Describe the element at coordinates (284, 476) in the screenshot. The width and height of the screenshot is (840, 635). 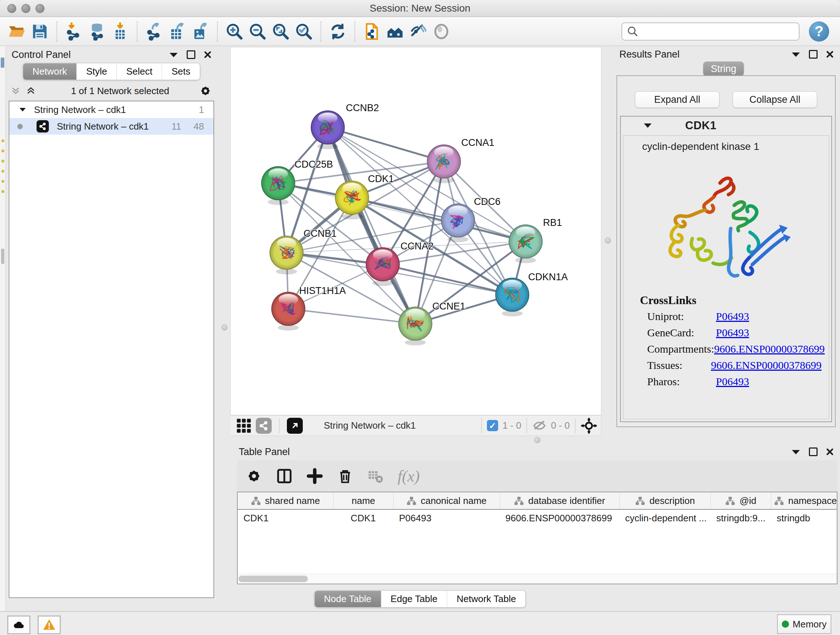
I see `show-columns-icon` at that location.